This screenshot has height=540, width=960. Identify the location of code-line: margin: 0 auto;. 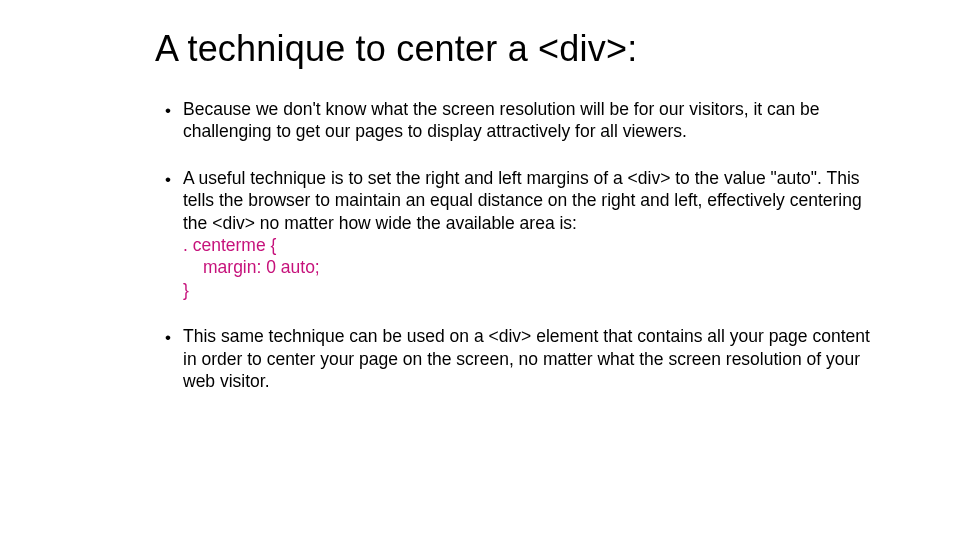
(534, 267).